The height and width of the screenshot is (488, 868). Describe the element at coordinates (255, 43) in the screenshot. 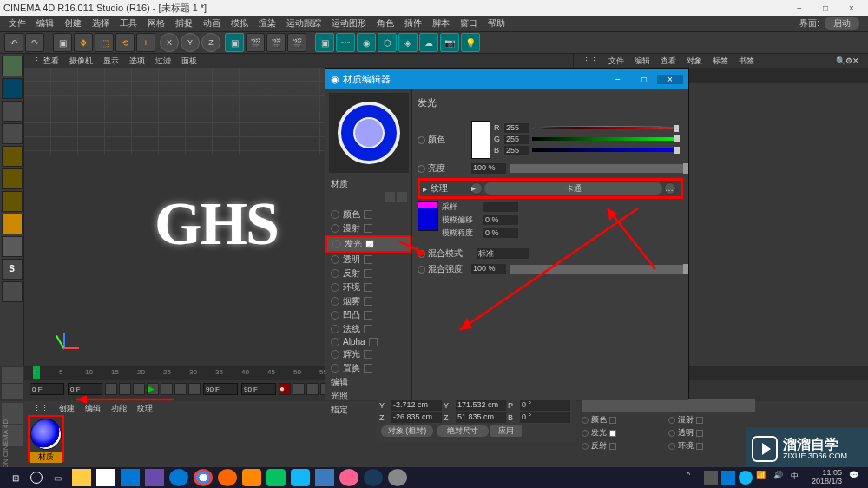

I see `render-view-button: 🎬` at that location.